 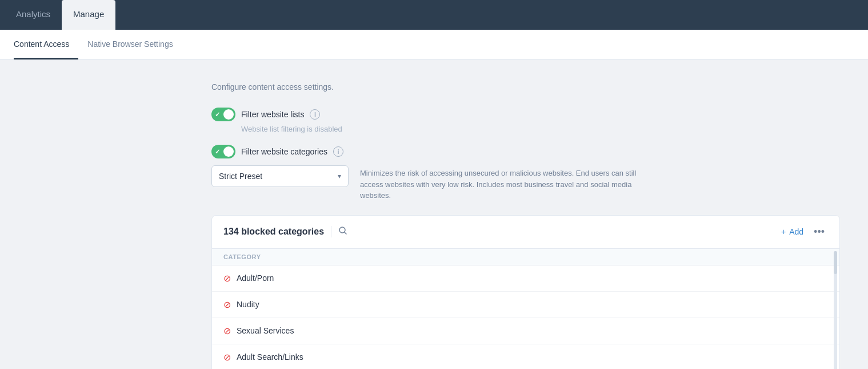 What do you see at coordinates (242, 257) in the screenshot?
I see `category-column-header: CATEGORY` at bounding box center [242, 257].